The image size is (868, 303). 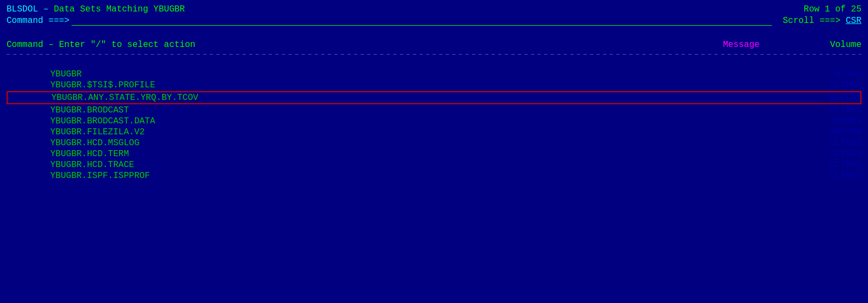 What do you see at coordinates (829, 45) in the screenshot?
I see `volume-column-header: Volume` at bounding box center [829, 45].